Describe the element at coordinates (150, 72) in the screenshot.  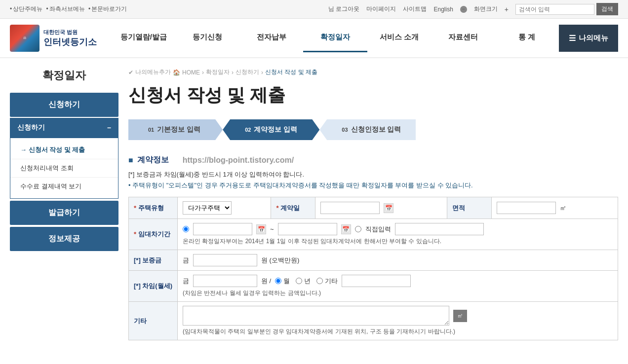
I see `add-menu-link: ✔ 나의메뉴추가` at that location.